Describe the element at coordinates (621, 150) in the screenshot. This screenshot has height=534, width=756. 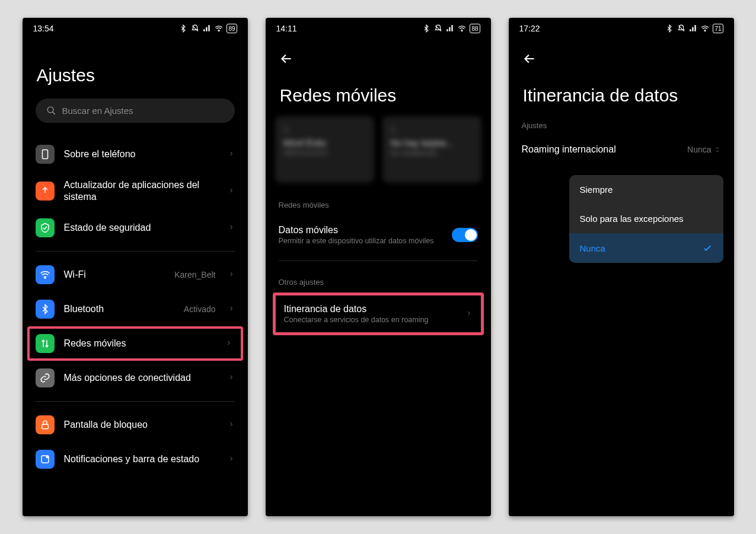
I see `international-roaming-row: Roaming internacional Nunca` at that location.